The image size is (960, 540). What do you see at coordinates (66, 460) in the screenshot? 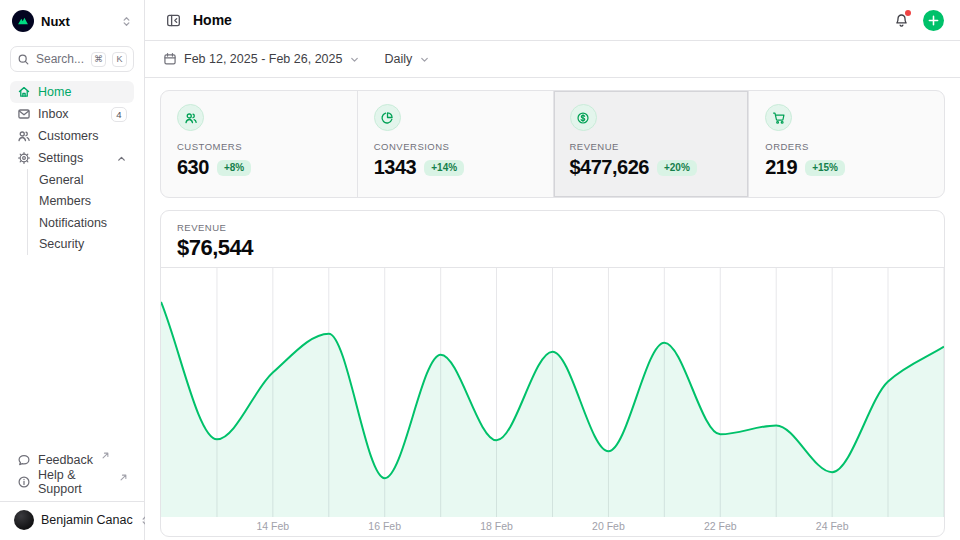
I see `feedback-label: Feedback` at bounding box center [66, 460].